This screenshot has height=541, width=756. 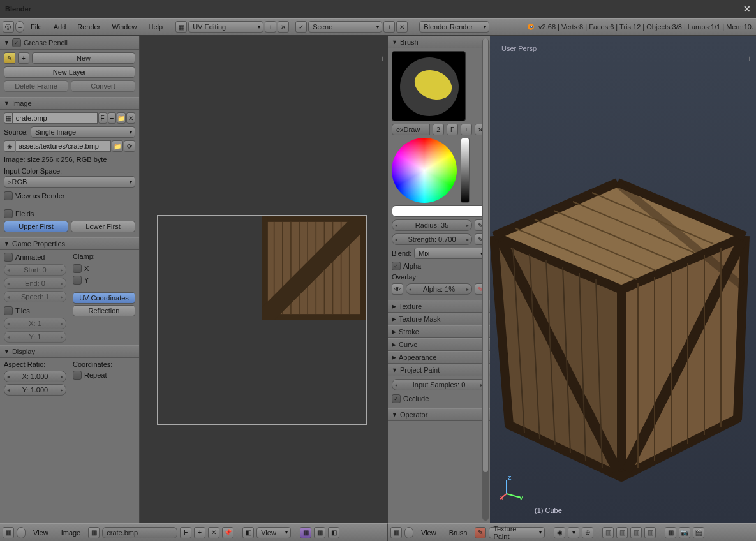 I want to click on convert-button: Convert, so click(x=103, y=86).